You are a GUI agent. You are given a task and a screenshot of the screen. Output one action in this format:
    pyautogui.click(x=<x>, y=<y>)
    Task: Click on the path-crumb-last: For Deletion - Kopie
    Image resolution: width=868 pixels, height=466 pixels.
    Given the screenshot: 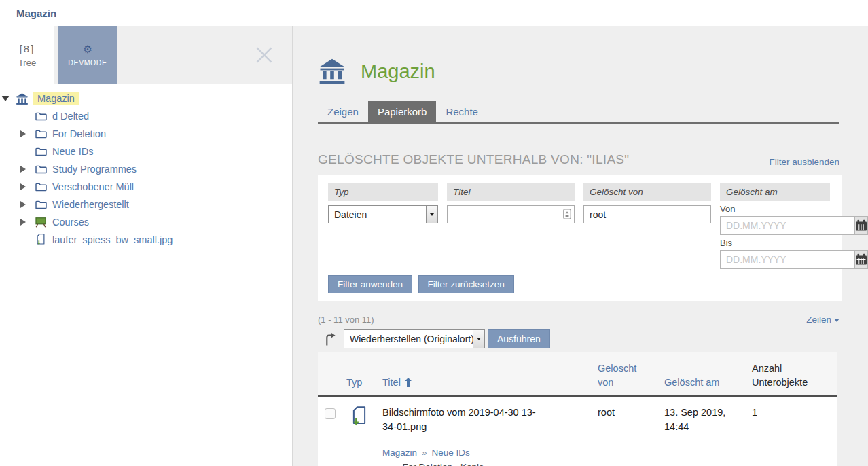 What is the action you would take?
    pyautogui.click(x=444, y=464)
    